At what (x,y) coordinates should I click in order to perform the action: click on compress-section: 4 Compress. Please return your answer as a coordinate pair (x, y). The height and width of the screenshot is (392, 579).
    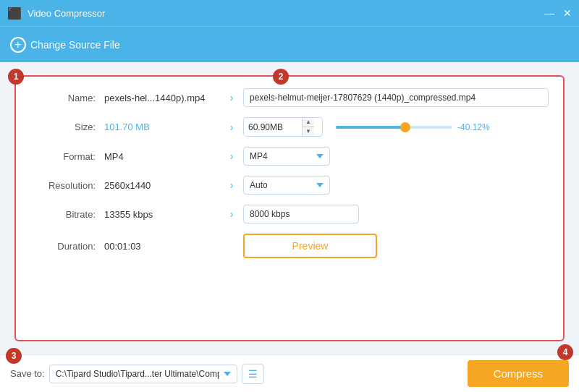
    Looking at the image, I should click on (518, 373).